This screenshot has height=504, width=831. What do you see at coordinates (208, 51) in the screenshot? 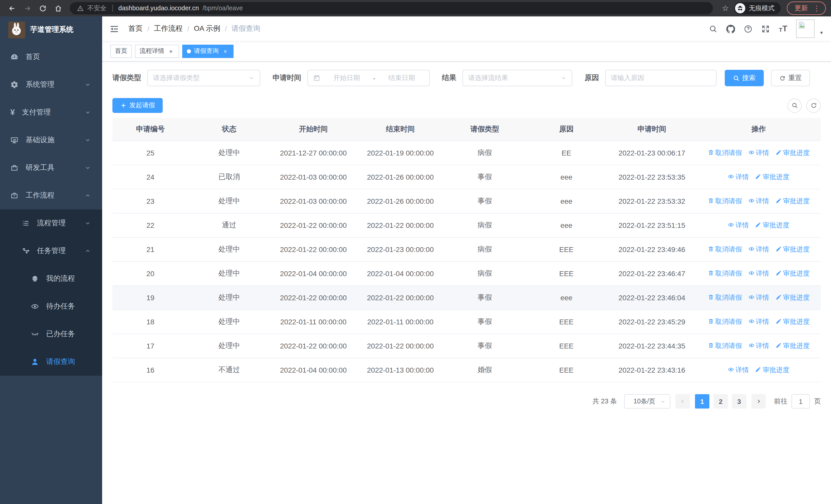
I see `tab-active: 请假查询×` at bounding box center [208, 51].